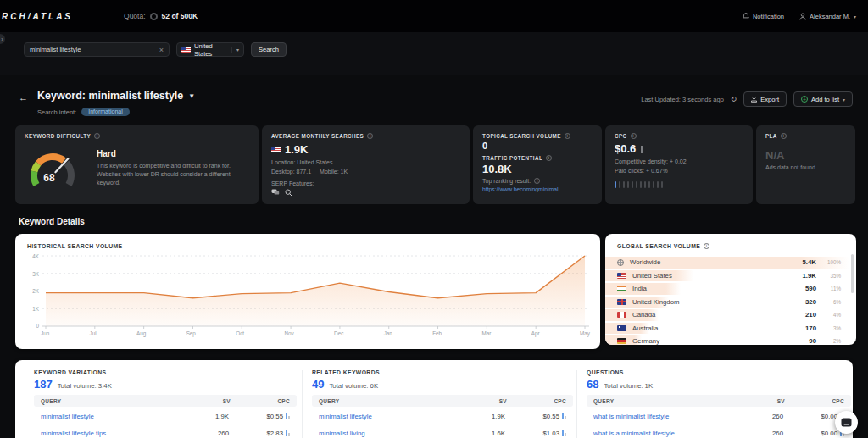 This screenshot has height=438, width=868. I want to click on search-query-text: minimalist lifestyle, so click(55, 49).